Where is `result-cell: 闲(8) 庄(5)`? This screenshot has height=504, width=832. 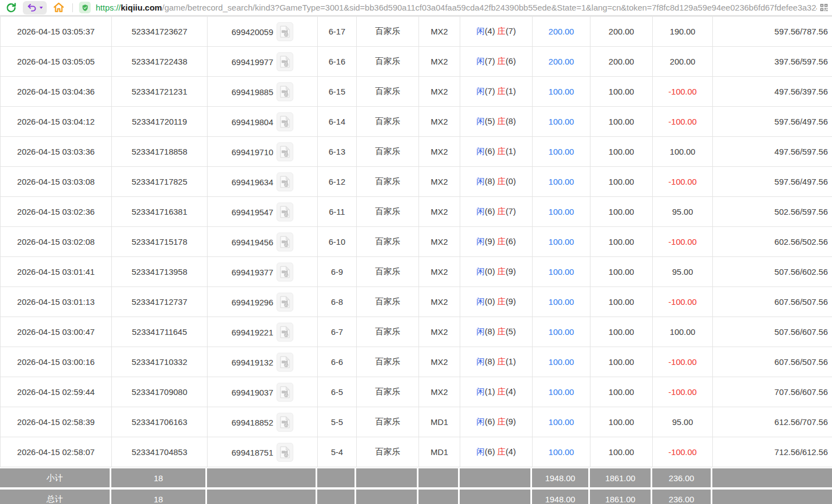
result-cell: 闲(8) 庄(5) is located at coordinates (496, 332).